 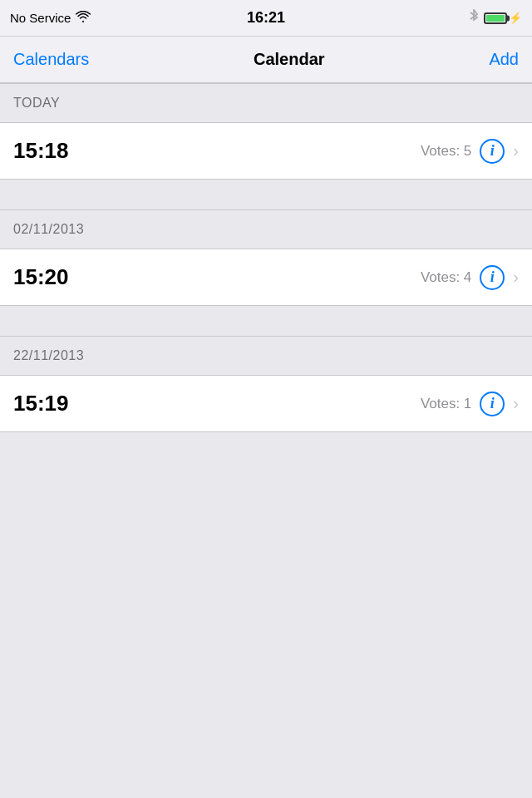 I want to click on votes-label: Votes: 4, so click(x=446, y=278).